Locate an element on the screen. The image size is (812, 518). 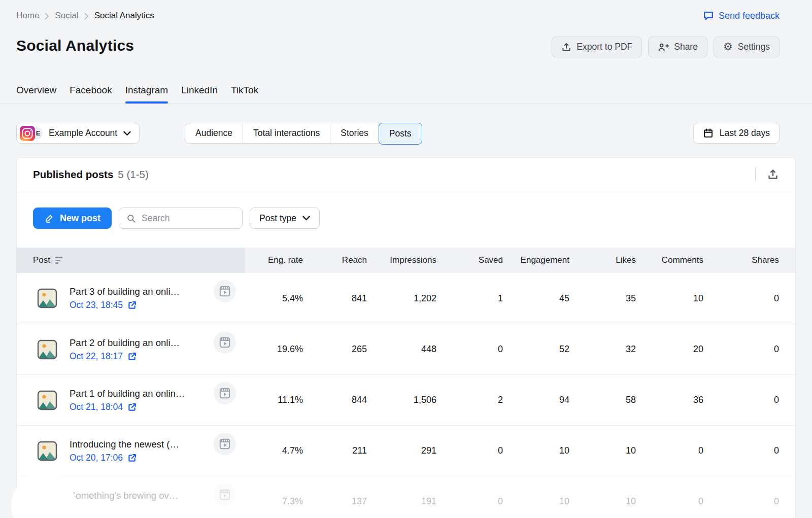
new-post-button: New post is located at coordinates (72, 218).